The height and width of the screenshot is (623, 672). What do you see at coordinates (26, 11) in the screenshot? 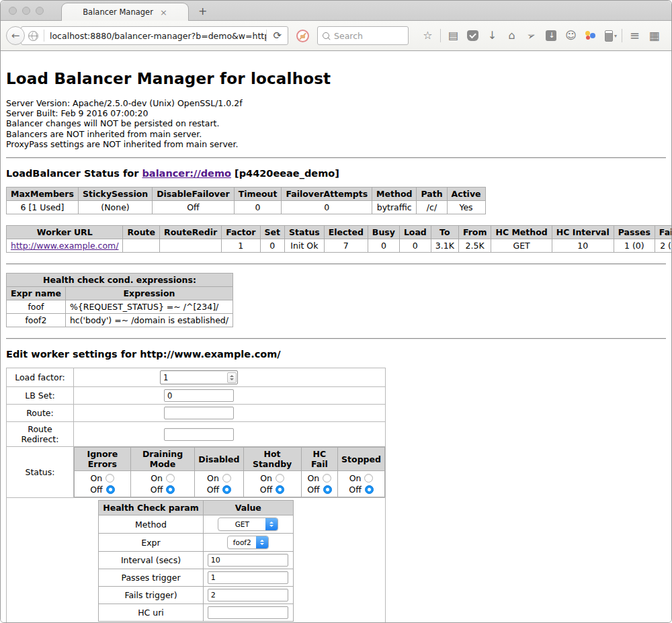
I see `minimize-window-button` at bounding box center [26, 11].